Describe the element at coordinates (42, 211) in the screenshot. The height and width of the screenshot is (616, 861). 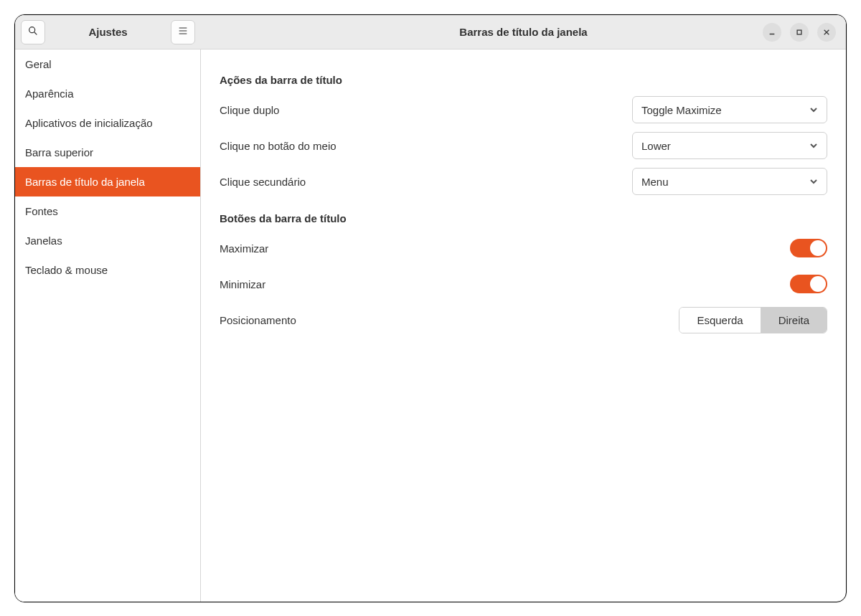
I see `sidebar-item-label: Fontes` at that location.